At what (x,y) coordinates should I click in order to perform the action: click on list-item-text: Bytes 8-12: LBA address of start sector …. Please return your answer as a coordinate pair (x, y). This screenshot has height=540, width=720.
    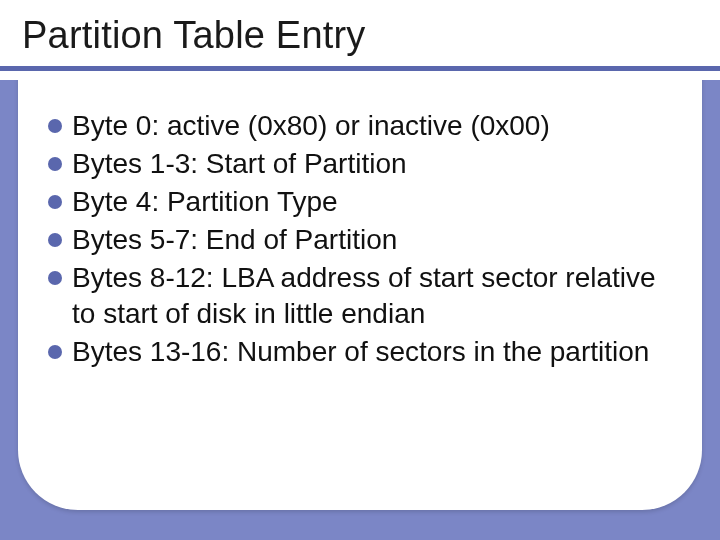
    Looking at the image, I should click on (370, 296).